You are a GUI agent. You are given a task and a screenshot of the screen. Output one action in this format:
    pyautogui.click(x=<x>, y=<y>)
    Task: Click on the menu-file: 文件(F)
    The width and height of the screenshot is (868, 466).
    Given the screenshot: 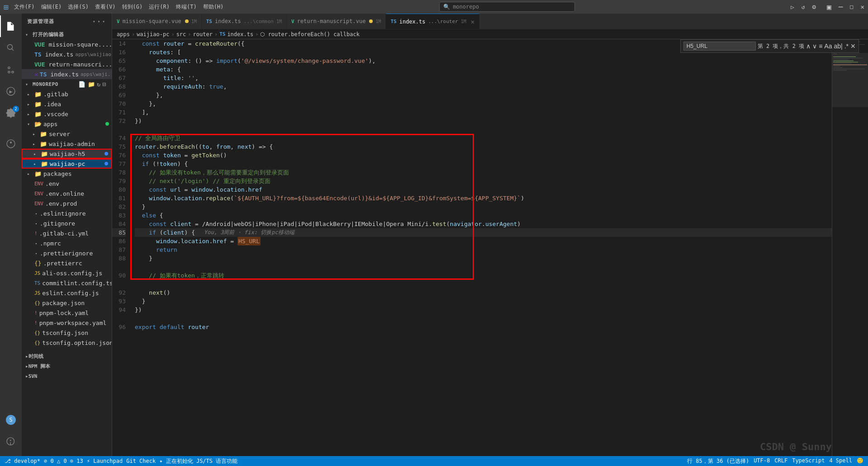 What is the action you would take?
    pyautogui.click(x=24, y=7)
    